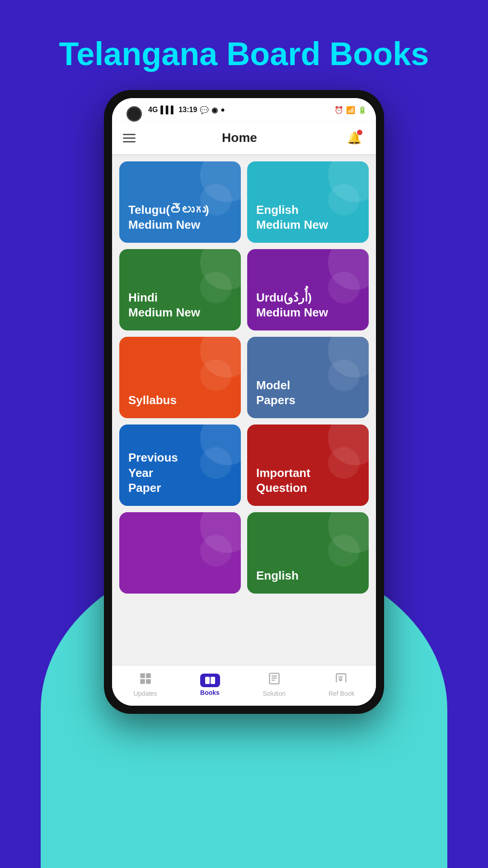 The width and height of the screenshot is (488, 868). What do you see at coordinates (215, 110) in the screenshot?
I see `circle-icon: ◉` at bounding box center [215, 110].